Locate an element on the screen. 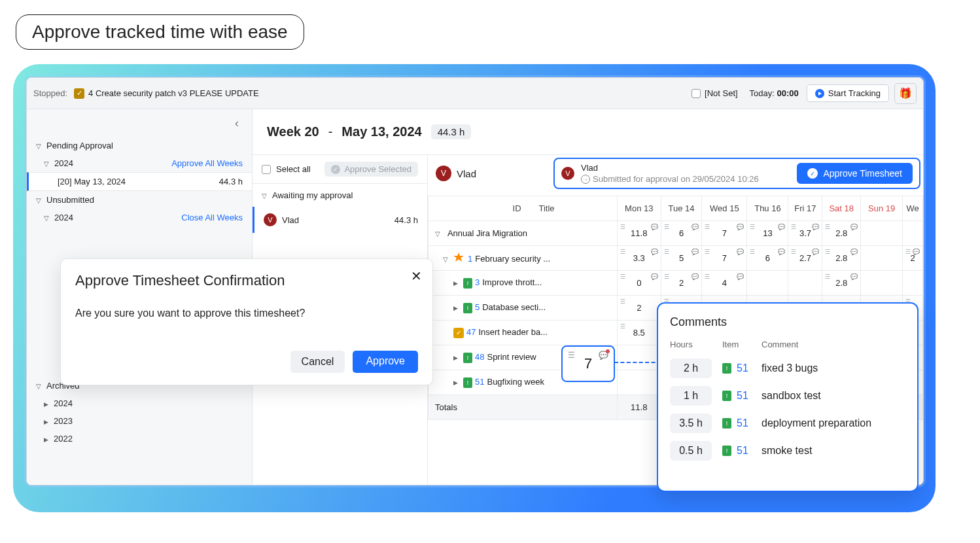 Image resolution: width=980 pixels, height=543 pixels. approval-user-row: V Vlad 44.3 h is located at coordinates (340, 220).